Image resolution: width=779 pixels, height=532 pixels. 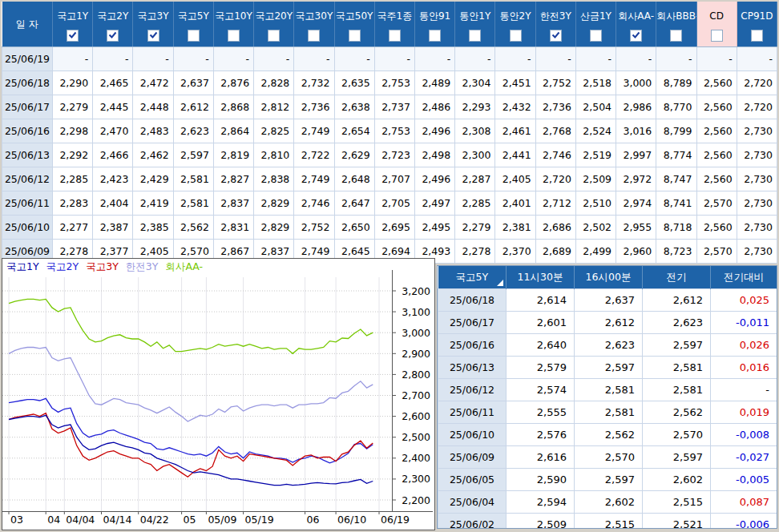 I want to click on svg-text: 3,200, so click(x=416, y=292).